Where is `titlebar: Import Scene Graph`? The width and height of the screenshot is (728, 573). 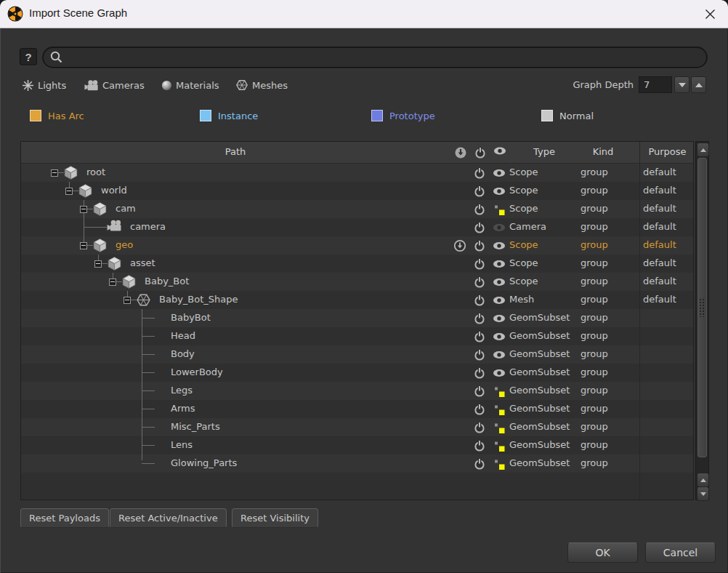 titlebar: Import Scene Graph is located at coordinates (364, 15).